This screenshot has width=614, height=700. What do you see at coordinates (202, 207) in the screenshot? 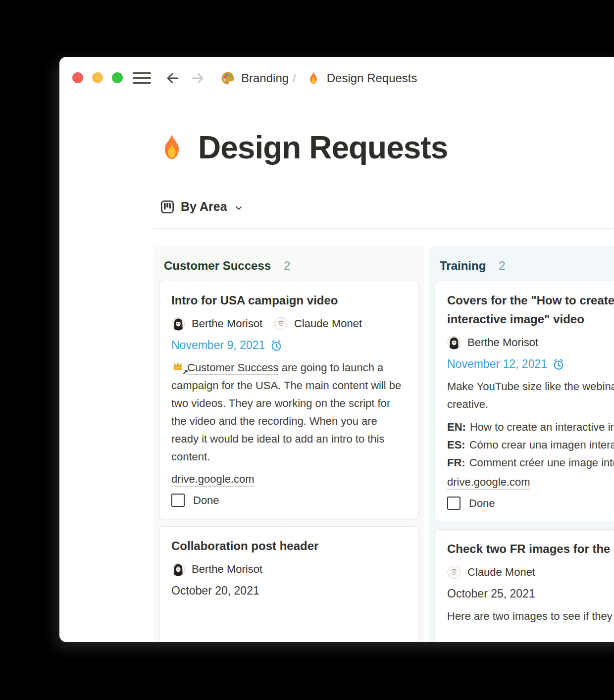
I see `view-switcher: By Area` at bounding box center [202, 207].